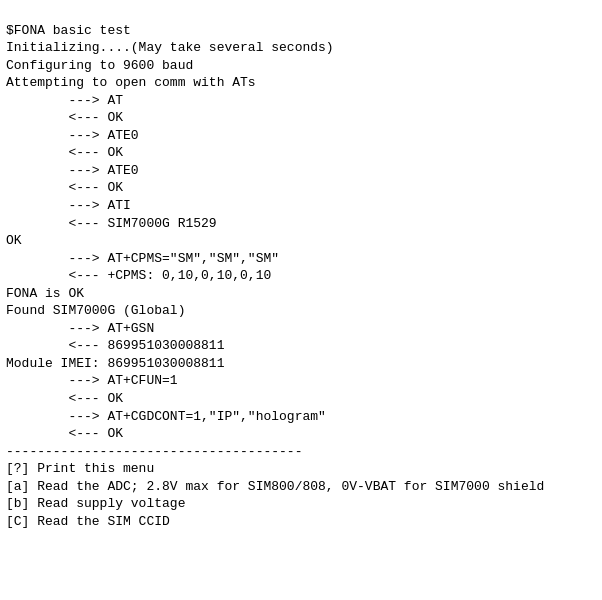  Describe the element at coordinates (301, 346) in the screenshot. I see `terminal-line: <--- 869951030008811` at that location.